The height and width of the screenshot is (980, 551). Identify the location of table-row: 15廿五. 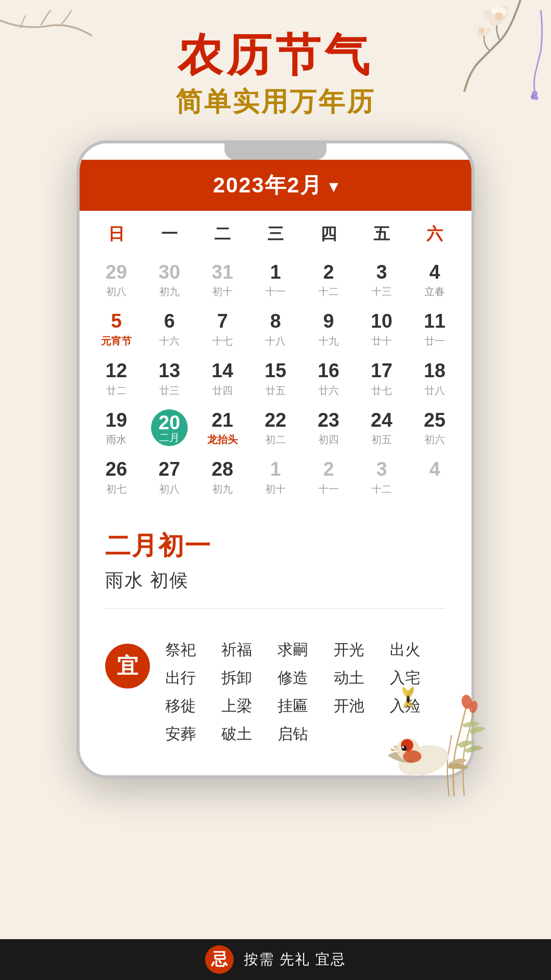
(276, 379).